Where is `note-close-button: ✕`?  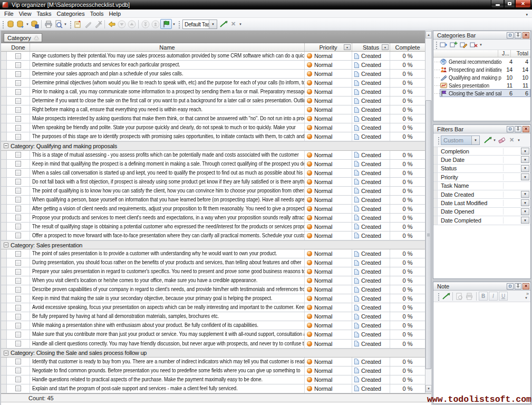 note-close-button: ✕ is located at coordinates (526, 286).